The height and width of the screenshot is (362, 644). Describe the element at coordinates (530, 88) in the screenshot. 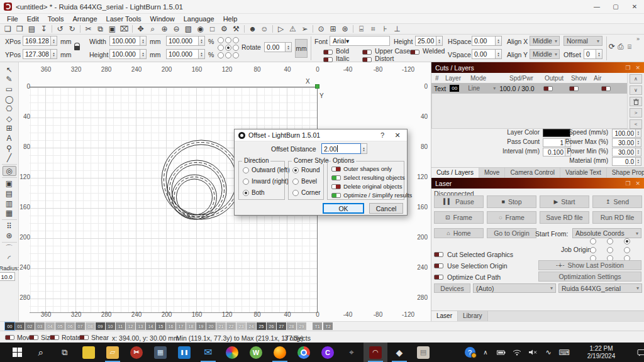

I see `layer-row: Text00Line▾100.0 / 30.0` at that location.